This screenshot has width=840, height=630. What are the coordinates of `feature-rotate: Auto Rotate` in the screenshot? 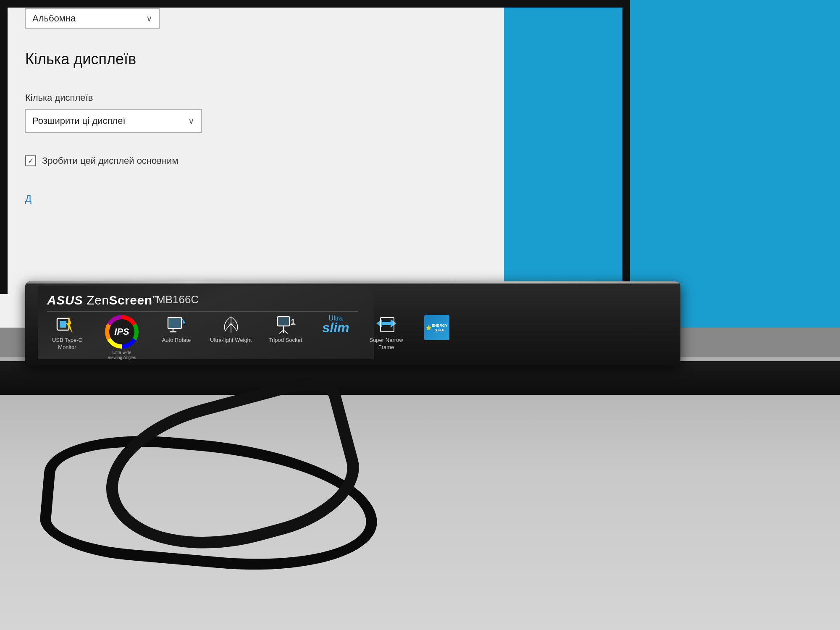 It's located at (176, 329).